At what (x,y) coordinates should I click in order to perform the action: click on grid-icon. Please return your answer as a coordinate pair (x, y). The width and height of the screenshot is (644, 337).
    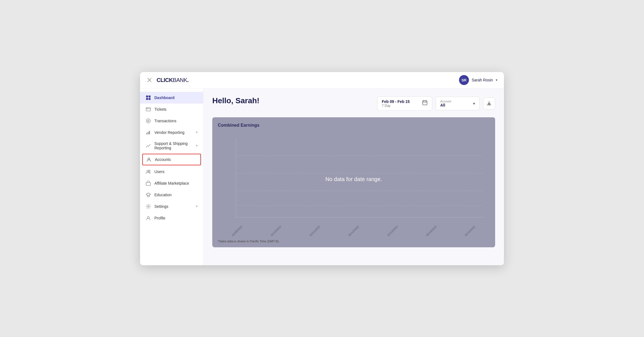
    Looking at the image, I should click on (148, 98).